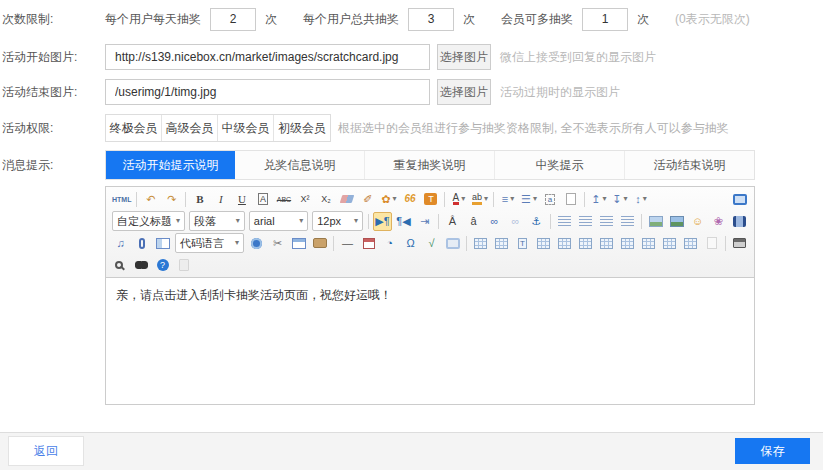 The height and width of the screenshot is (470, 823). What do you see at coordinates (388, 200) in the screenshot?
I see `auto-typeset-icon: ✿▾` at bounding box center [388, 200].